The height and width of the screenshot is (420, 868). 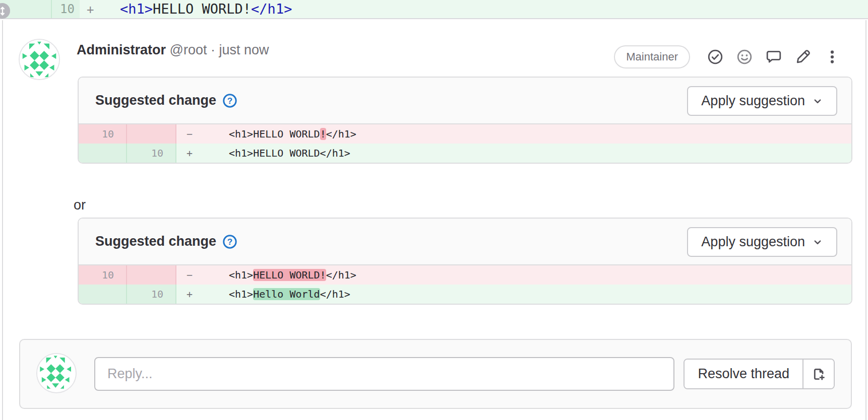 I want to click on comment-icon, so click(x=774, y=57).